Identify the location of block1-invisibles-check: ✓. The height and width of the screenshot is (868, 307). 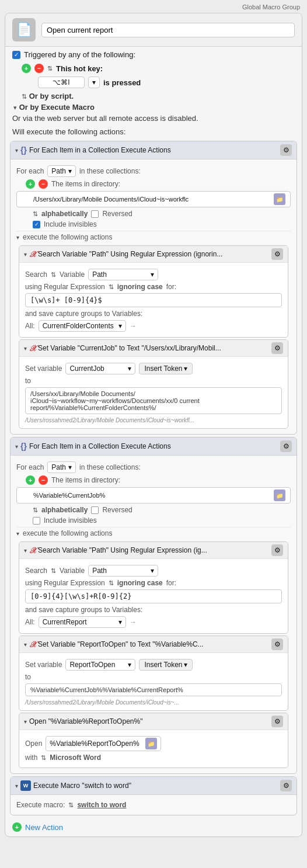
(36, 224).